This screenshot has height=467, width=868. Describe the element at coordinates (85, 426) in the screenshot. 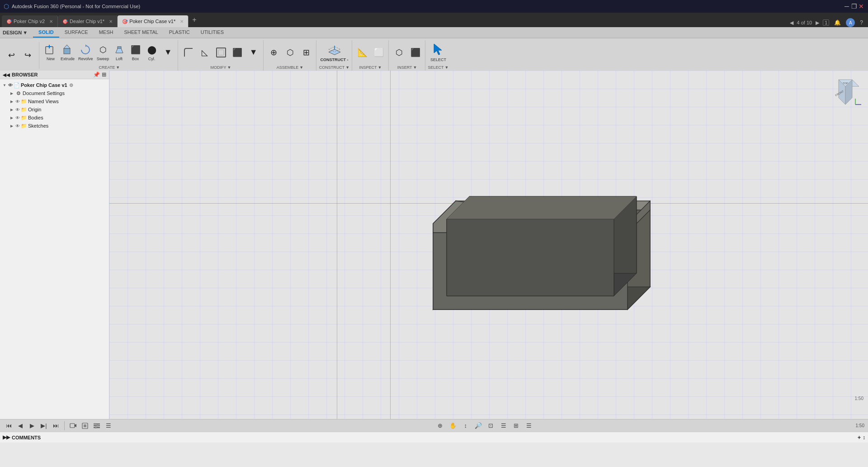

I see `timeline-frame-button` at that location.